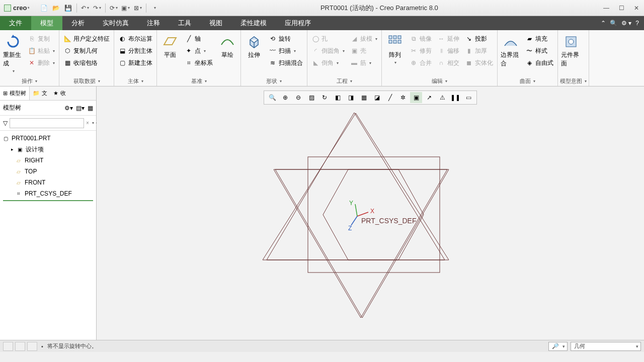  Describe the element at coordinates (20, 346) in the screenshot. I see `status-web-icon` at that location.